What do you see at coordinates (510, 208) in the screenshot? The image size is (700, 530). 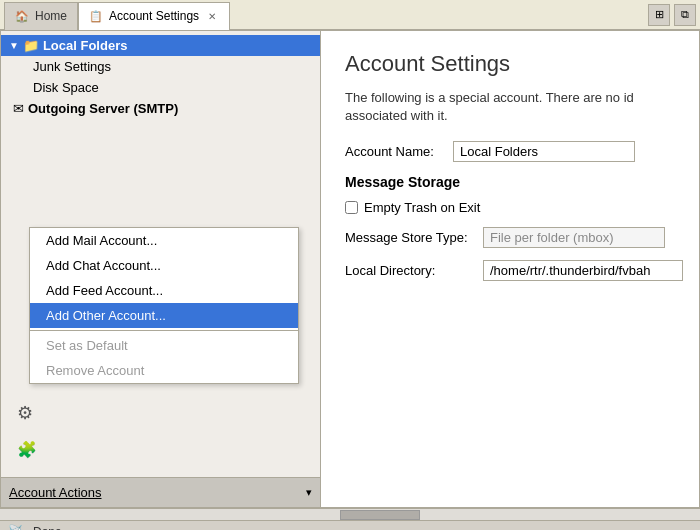 I see `empty-trash-row: Empty Trash on Exit` at bounding box center [510, 208].